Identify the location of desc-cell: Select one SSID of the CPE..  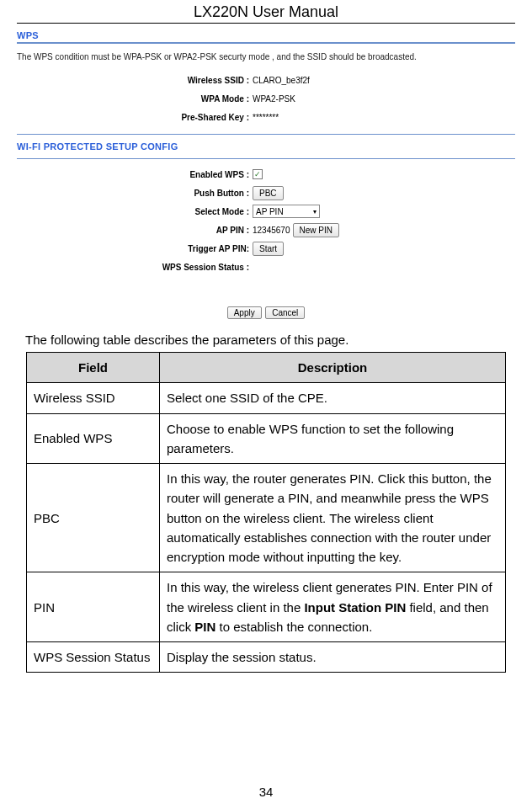
(333, 398).